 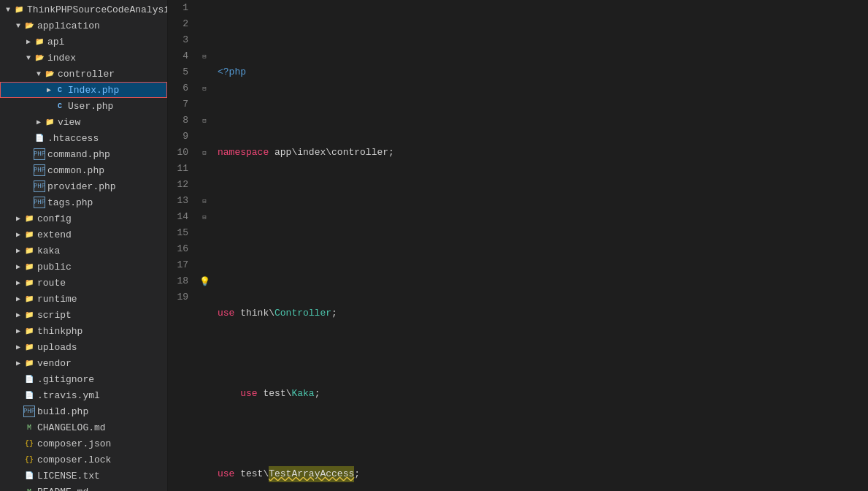 I want to click on code-line-2: namespace app\index\controller;, so click(x=543, y=153).